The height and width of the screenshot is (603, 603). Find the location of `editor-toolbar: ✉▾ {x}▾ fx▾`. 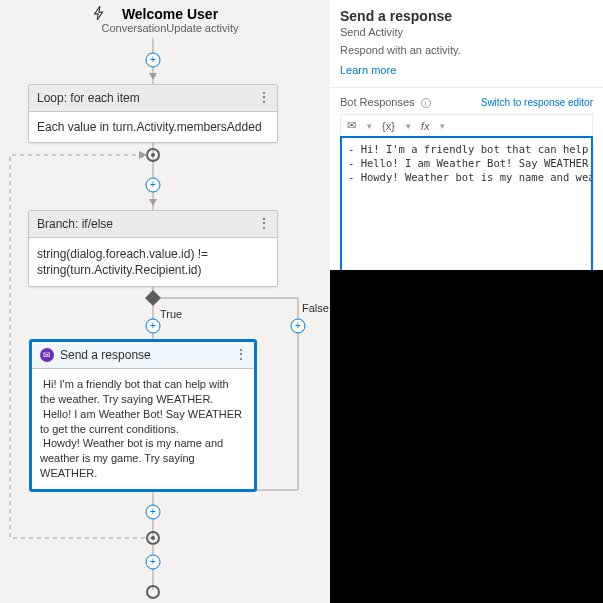

editor-toolbar: ✉▾ {x}▾ fx▾ is located at coordinates (466, 125).